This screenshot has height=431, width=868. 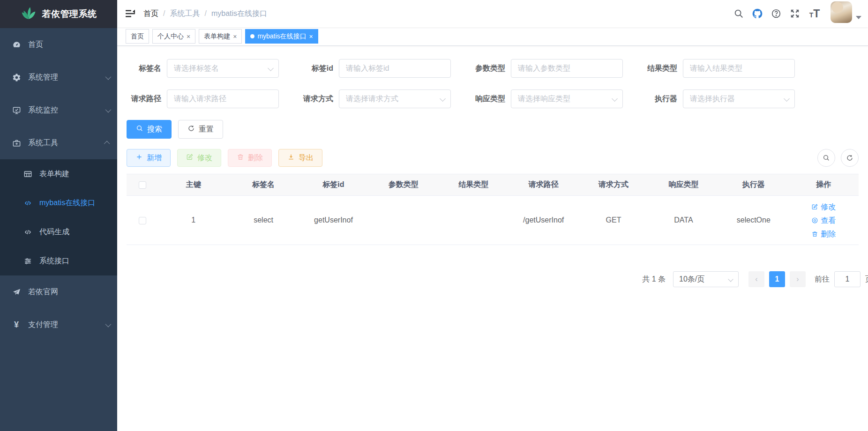 What do you see at coordinates (223, 68) in the screenshot?
I see `tag-name-select` at bounding box center [223, 68].